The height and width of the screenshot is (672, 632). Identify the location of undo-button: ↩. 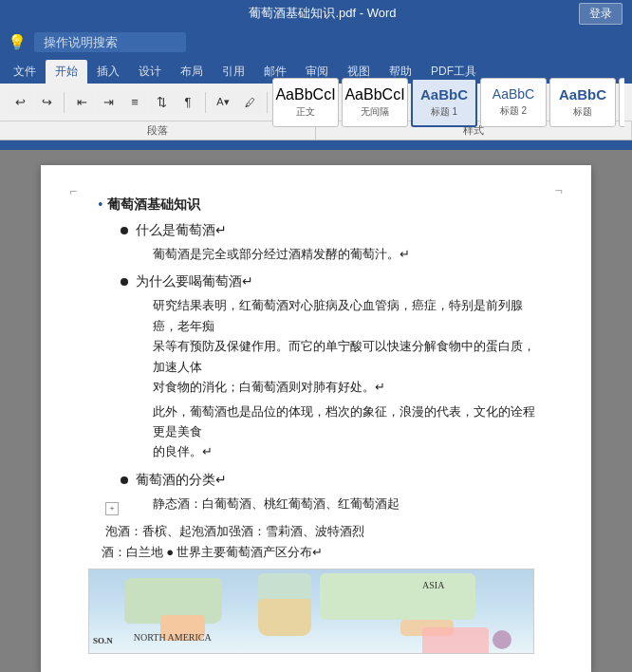
(20, 103).